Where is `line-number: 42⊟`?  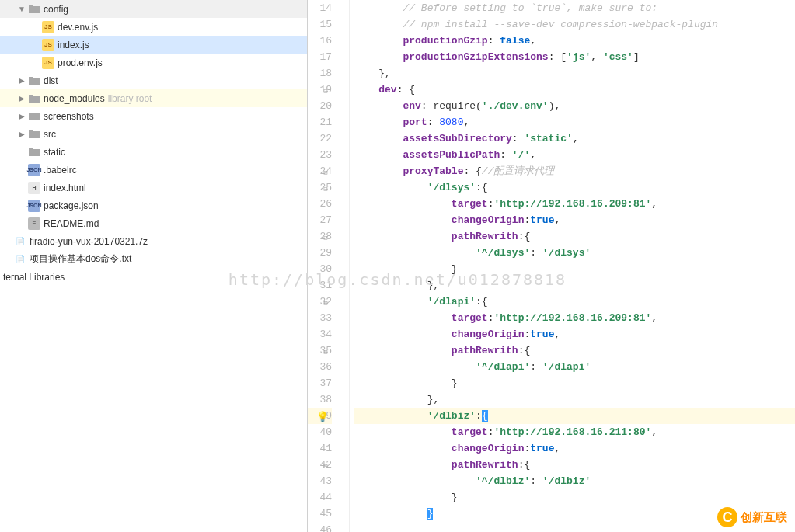
line-number: 42⊟ is located at coordinates (320, 464).